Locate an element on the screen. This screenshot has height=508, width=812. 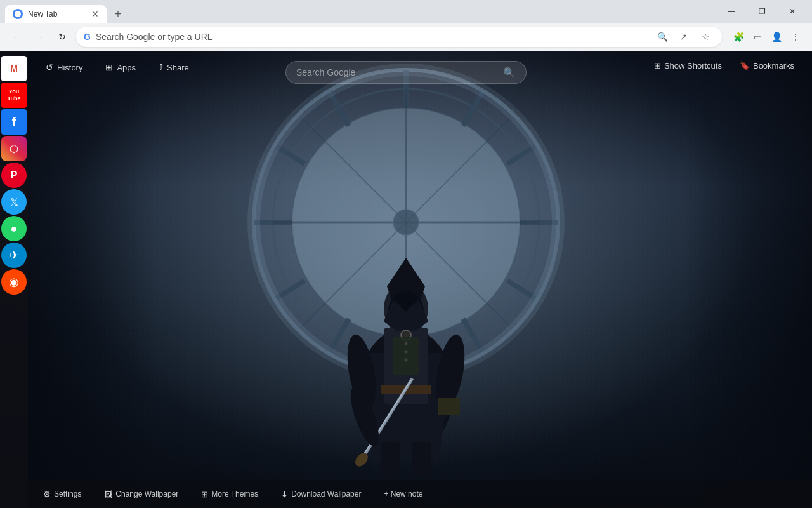
active-tab: New Tab ✕ is located at coordinates (56, 14).